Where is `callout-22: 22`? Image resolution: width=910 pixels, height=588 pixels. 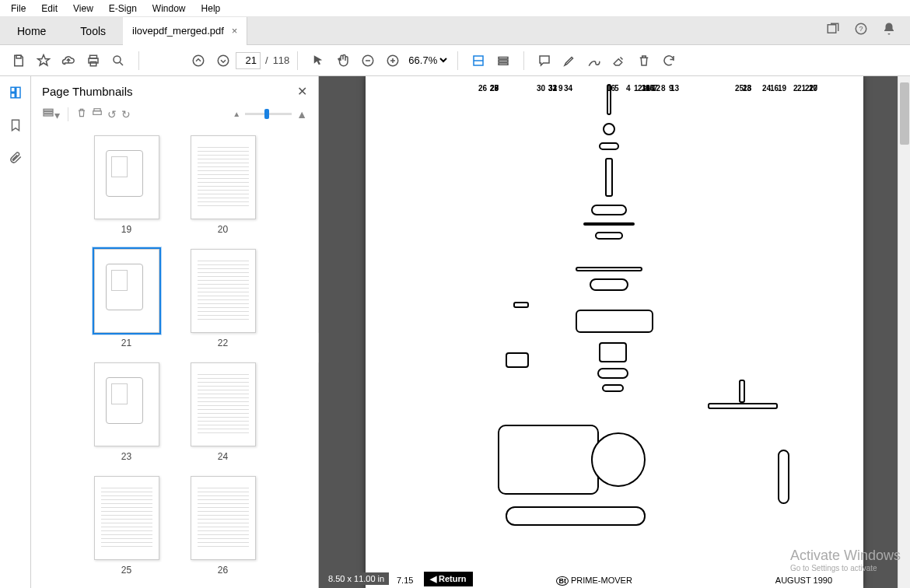 callout-22: 22 is located at coordinates (809, 89).